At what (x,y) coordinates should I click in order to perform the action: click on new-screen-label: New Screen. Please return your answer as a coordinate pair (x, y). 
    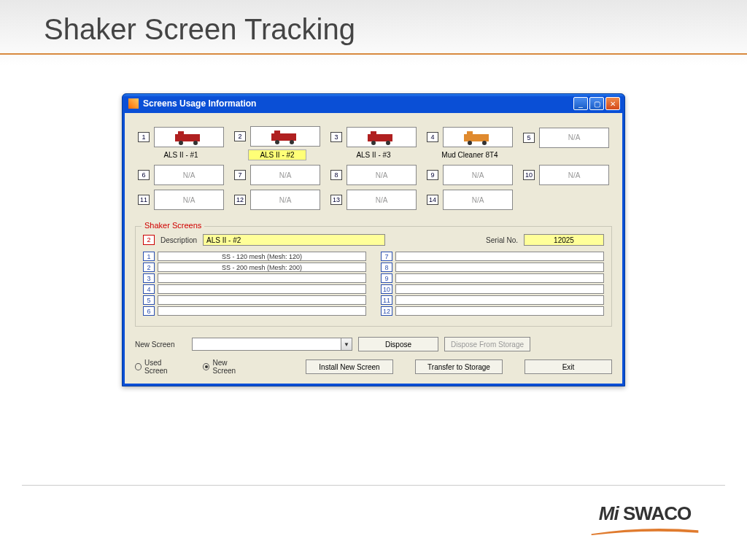
    Looking at the image, I should click on (160, 344).